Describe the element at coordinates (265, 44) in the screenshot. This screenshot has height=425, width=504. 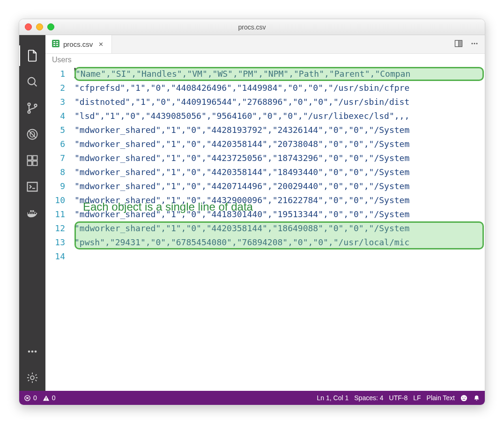
I see `tab-bar: procs.csv ×` at that location.